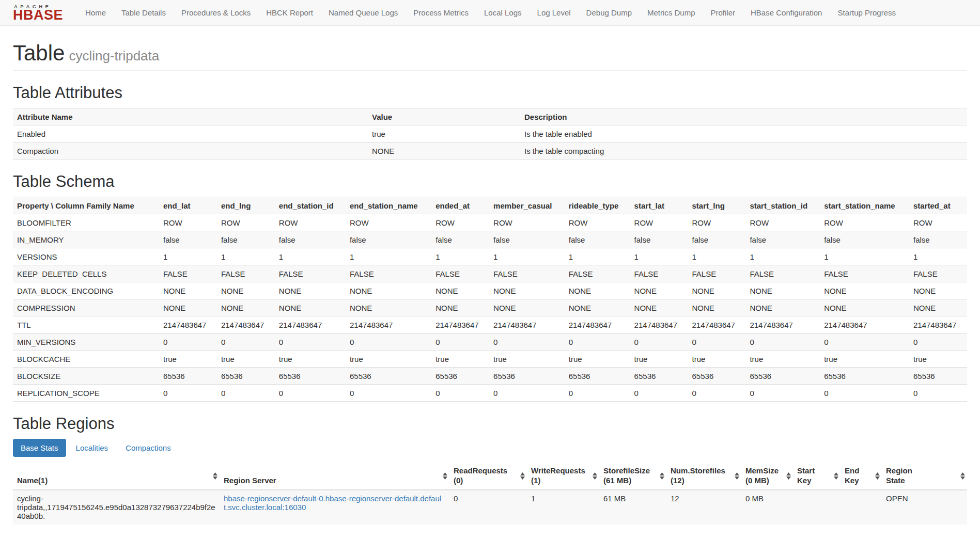  What do you see at coordinates (767, 476) in the screenshot?
I see `regions-column-header: MemSize(0 MB)` at bounding box center [767, 476].